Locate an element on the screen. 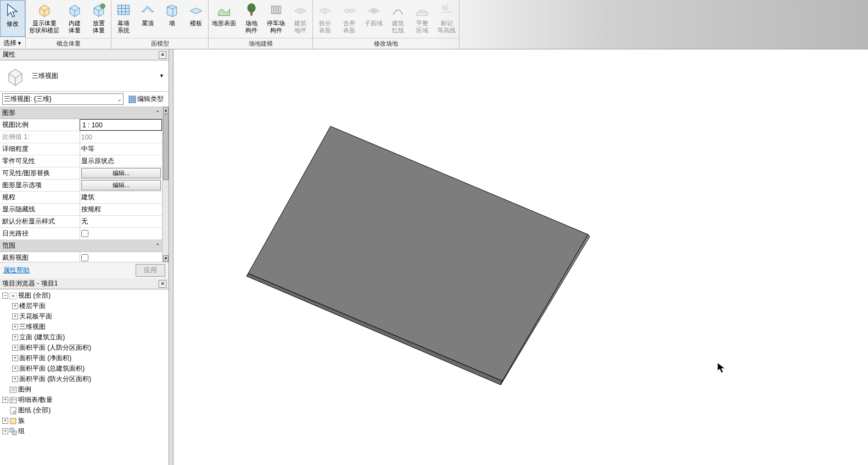 The height and width of the screenshot is (465, 868). ribbon-group-select-label: 选择 ▼ is located at coordinates (13, 43).